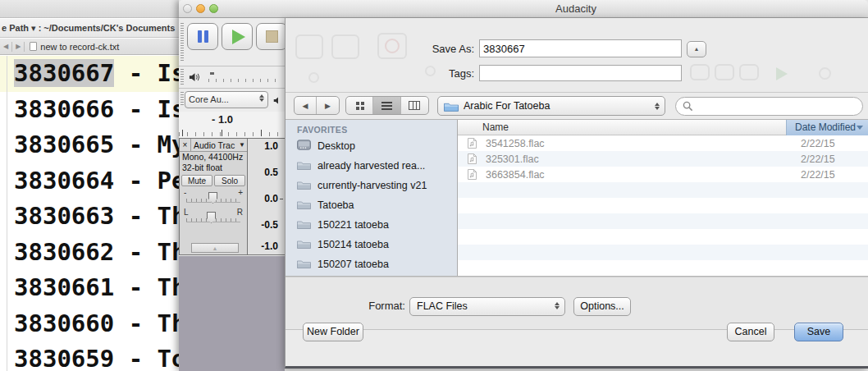 This screenshot has width=868, height=371. I want to click on audio-track-control-panel: × Audio Trac ▼ Mono, 44100Hz 32-bit floa…, so click(213, 197).